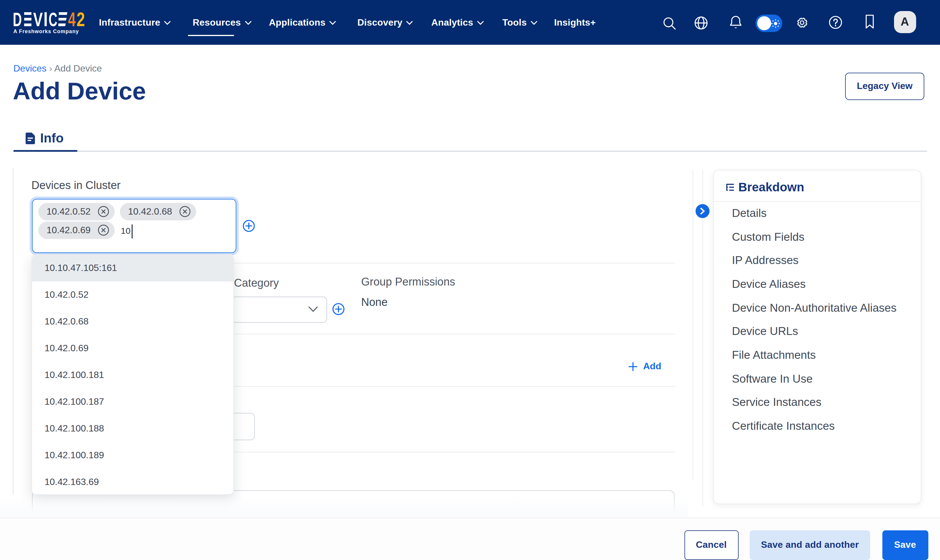 The image size is (940, 560). Describe the element at coordinates (72, 20) in the screenshot. I see `svg-text: 4` at that location.